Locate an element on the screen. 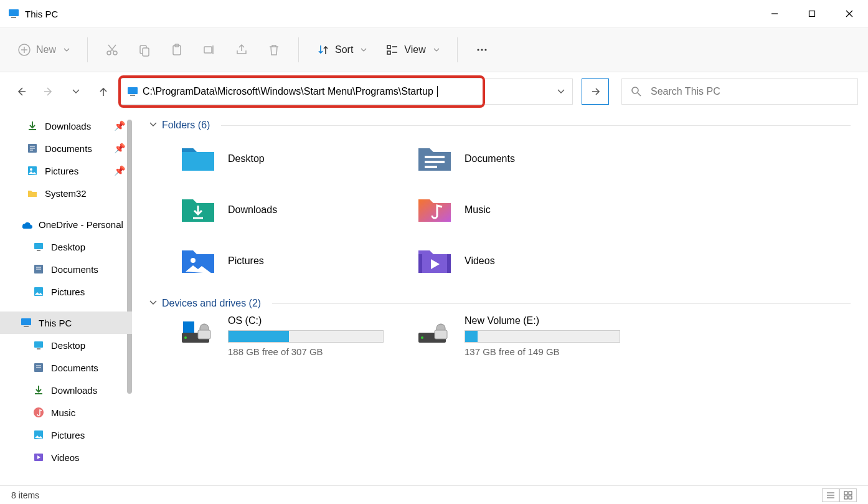 The image size is (868, 504). rename-button is located at coordinates (209, 50).